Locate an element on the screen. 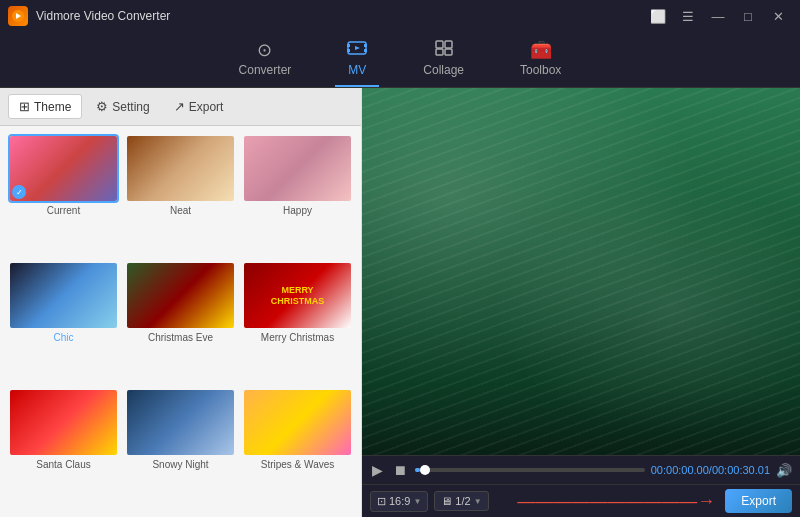 Image resolution: width=800 pixels, height=517 pixels. theme-thumb-stripes is located at coordinates (298, 422).